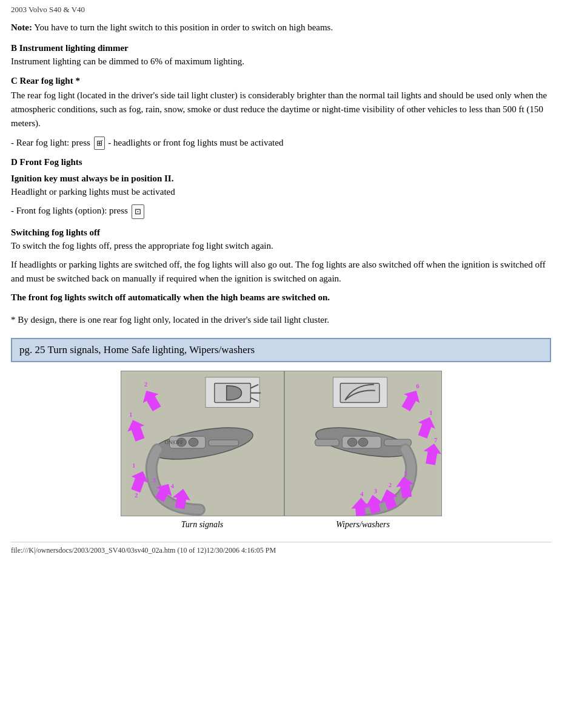 This screenshot has height=728, width=562. I want to click on section-b-body: Instrument lighting can be dimmed to 6% …, so click(281, 62).